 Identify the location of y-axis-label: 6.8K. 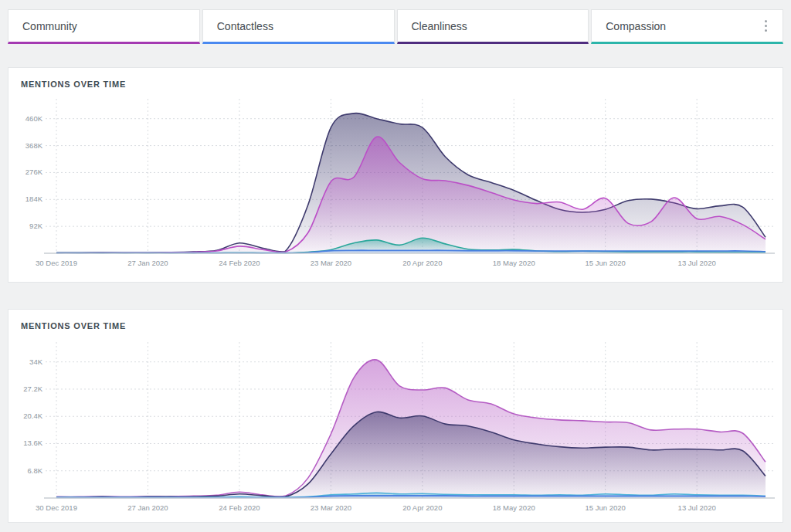
(35, 471).